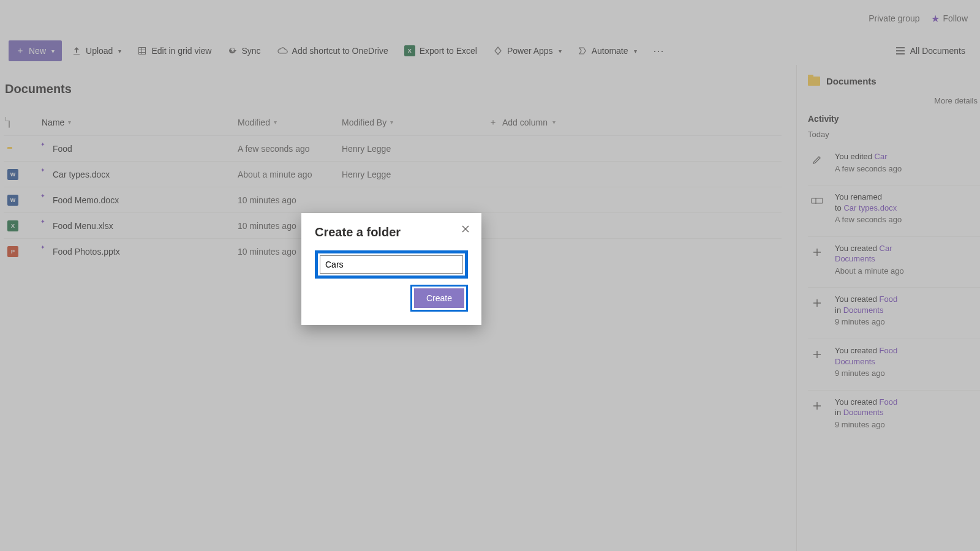 The image size is (980, 551). What do you see at coordinates (466, 229) in the screenshot?
I see `close-button` at bounding box center [466, 229].